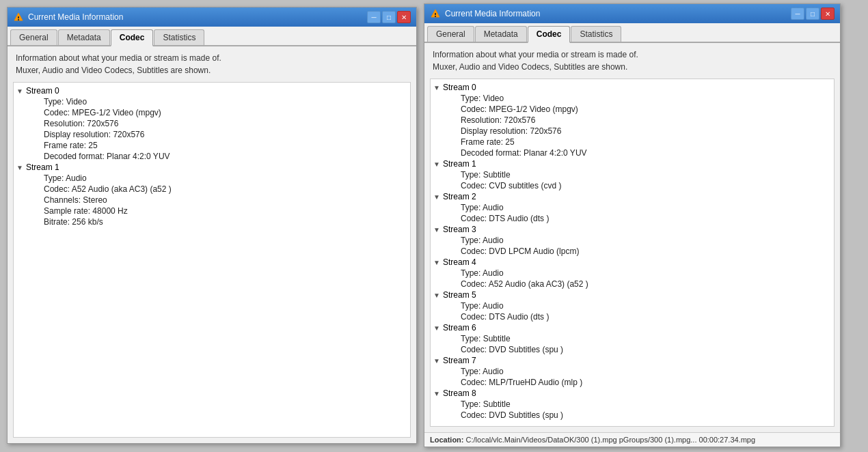 The image size is (868, 452). What do you see at coordinates (212, 37) in the screenshot?
I see `left-tab-bar: General Metadata Codec Statistics` at bounding box center [212, 37].